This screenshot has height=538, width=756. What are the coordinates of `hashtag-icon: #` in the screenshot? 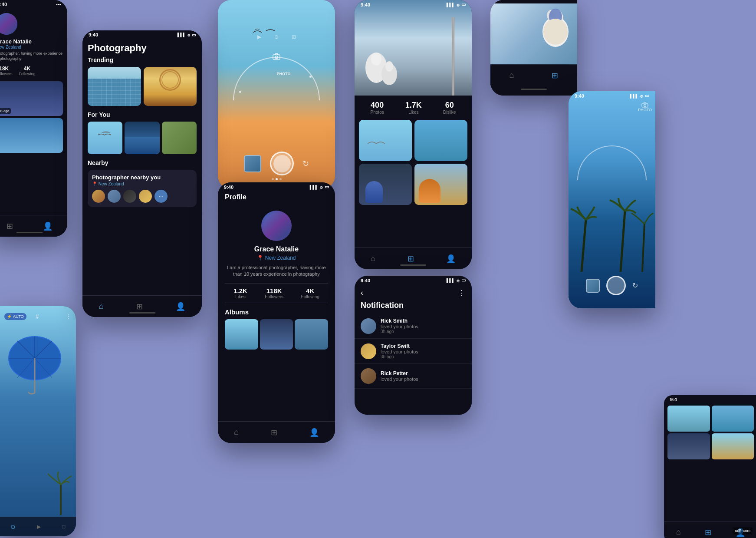 It's located at (37, 317).